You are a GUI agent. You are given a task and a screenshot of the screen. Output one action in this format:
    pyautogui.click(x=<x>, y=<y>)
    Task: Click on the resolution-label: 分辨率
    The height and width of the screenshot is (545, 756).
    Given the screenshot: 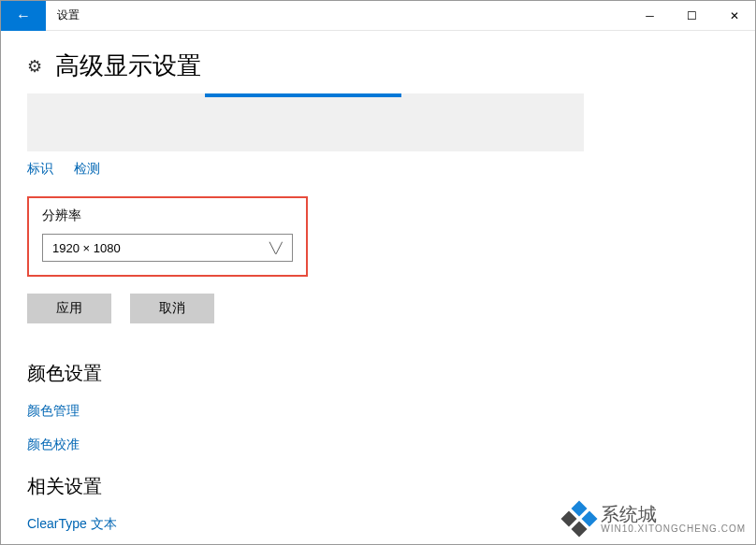 What is the action you would take?
    pyautogui.click(x=167, y=216)
    